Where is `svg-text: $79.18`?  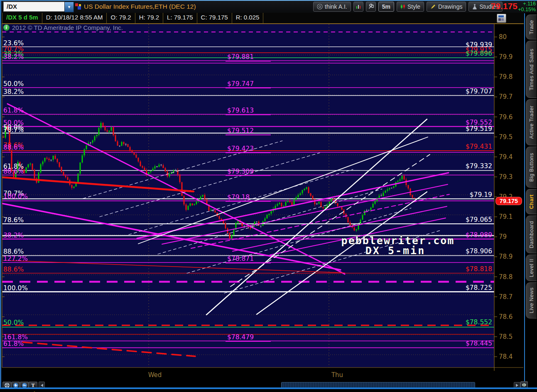 svg-text: $79.18 is located at coordinates (238, 197).